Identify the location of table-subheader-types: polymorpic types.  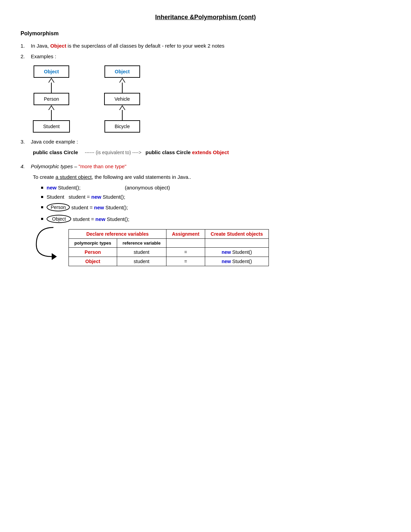
(93, 243).